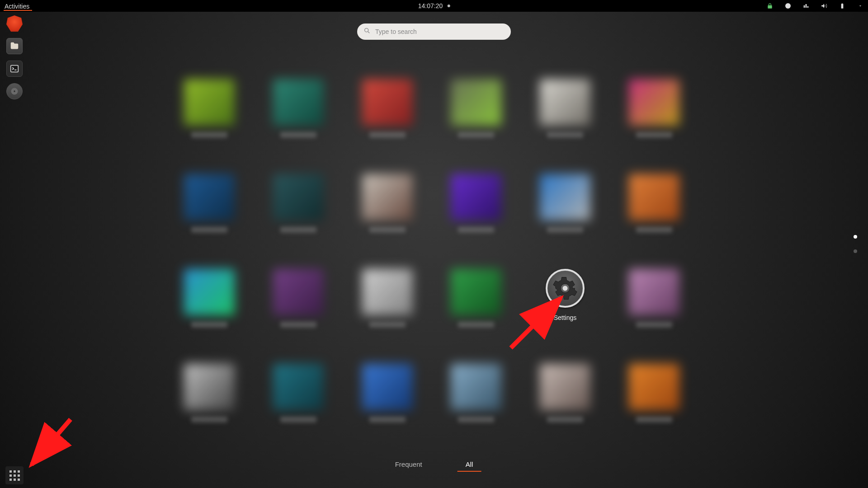 The width and height of the screenshot is (868, 488). I want to click on page-indicator, so click(855, 244).